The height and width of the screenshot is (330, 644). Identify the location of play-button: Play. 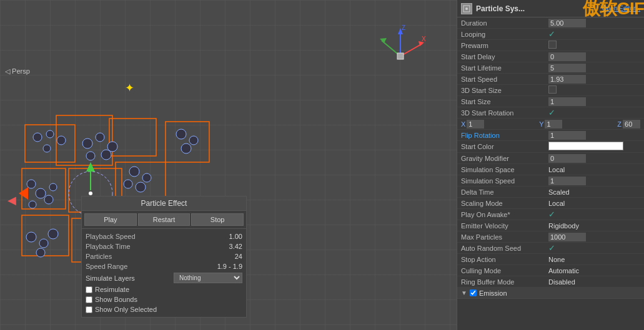
(111, 220).